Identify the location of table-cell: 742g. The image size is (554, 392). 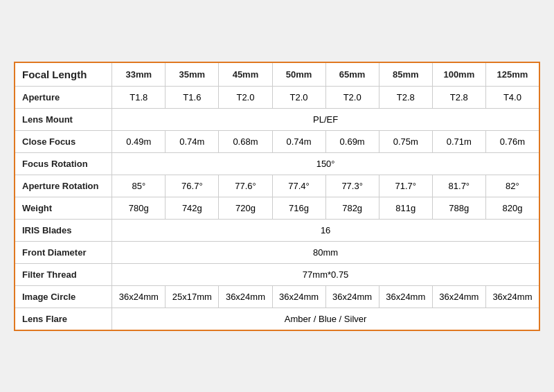
(193, 208).